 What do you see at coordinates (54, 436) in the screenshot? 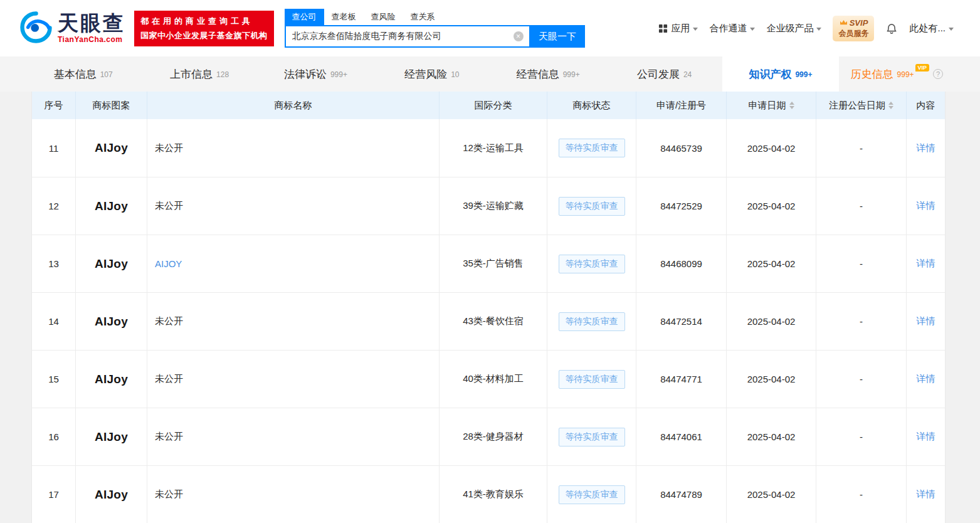
I see `row-number-cell: 16` at bounding box center [54, 436].